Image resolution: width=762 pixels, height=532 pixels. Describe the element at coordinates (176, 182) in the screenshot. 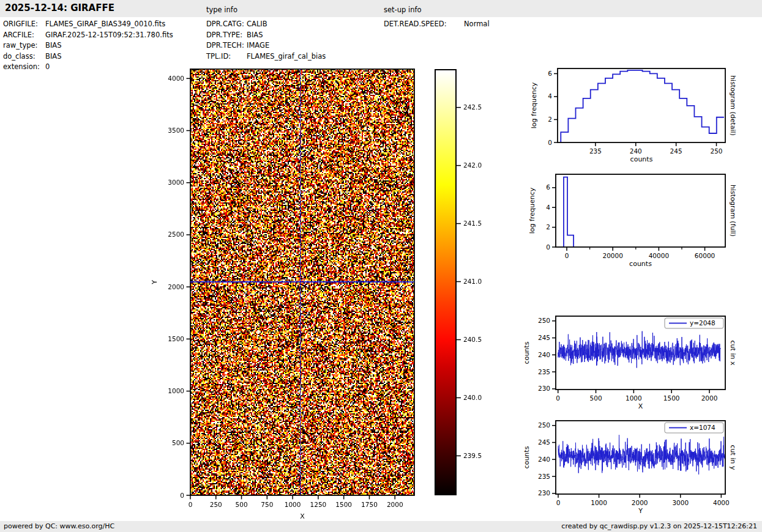

I see `svg-text: 3000` at that location.